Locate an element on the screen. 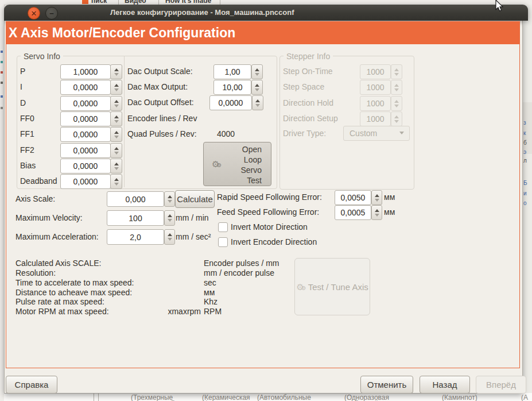 The width and height of the screenshot is (532, 401). axis-scale-spinner is located at coordinates (170, 199).